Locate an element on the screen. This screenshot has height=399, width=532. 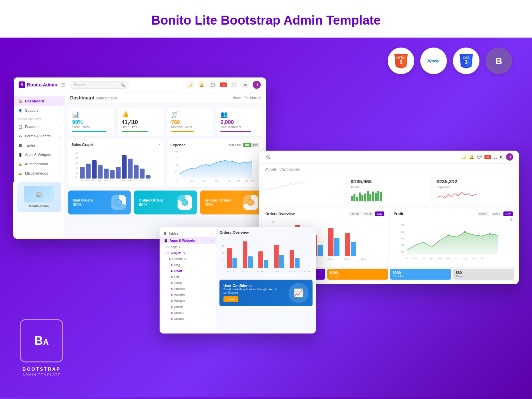
orders-overview-title: Orders Overview is located at coordinates (280, 214).